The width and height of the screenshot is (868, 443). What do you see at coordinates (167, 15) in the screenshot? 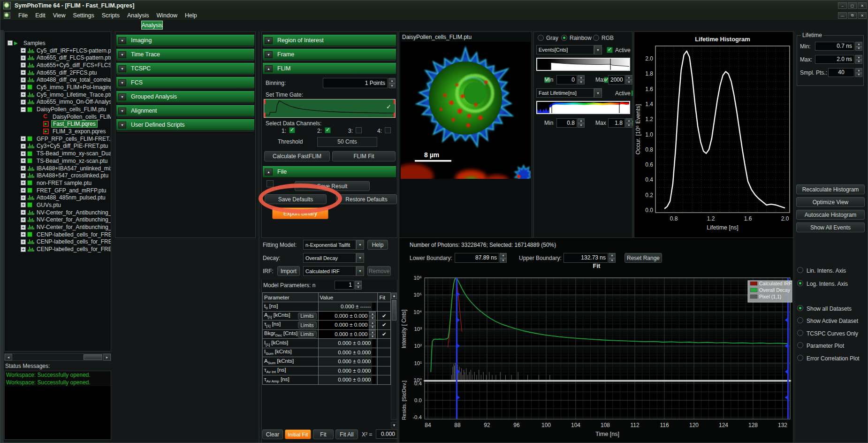
I see `menu-window: Window` at bounding box center [167, 15].